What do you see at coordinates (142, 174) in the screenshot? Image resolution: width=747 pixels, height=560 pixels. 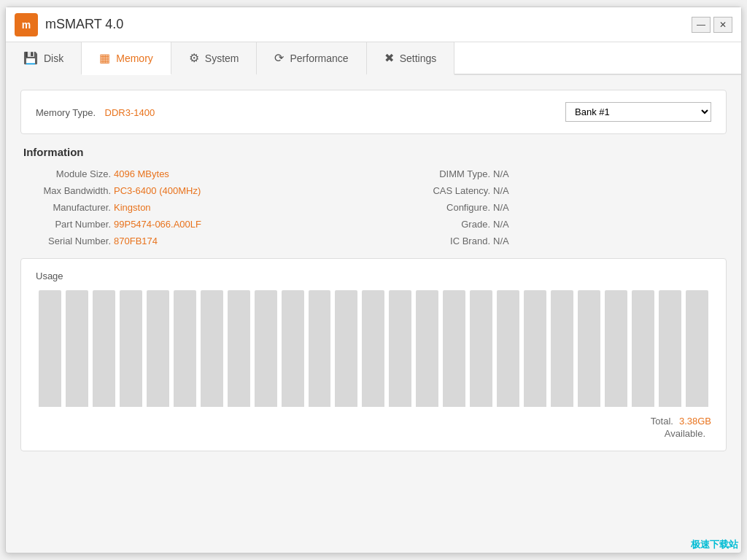 I see `module-size-value: 4096 MBytes` at bounding box center [142, 174].